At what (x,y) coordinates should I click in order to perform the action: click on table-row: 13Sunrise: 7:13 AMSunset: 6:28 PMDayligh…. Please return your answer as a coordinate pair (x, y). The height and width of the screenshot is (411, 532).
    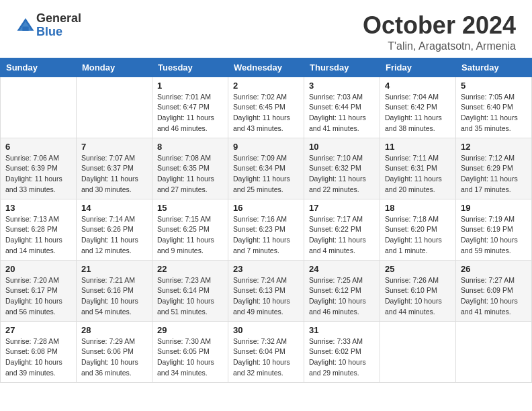
    Looking at the image, I should click on (39, 230).